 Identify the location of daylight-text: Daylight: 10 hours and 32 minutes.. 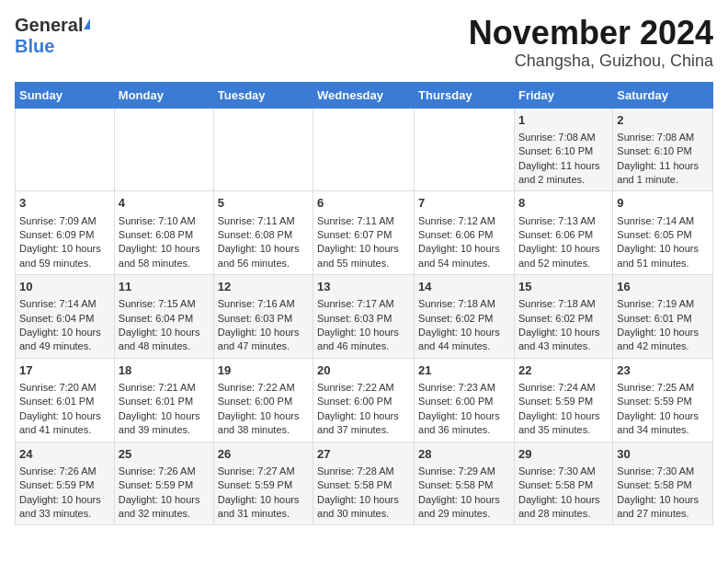
(160, 506).